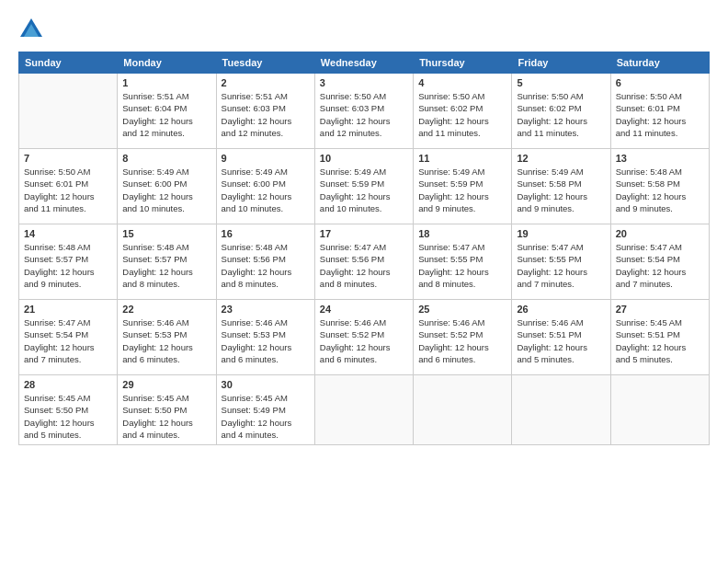 The height and width of the screenshot is (563, 728). What do you see at coordinates (364, 114) in the screenshot?
I see `day-info: Sunrise: 5:50 AM Sunset: 6:03 PM Dayligh…` at bounding box center [364, 114].